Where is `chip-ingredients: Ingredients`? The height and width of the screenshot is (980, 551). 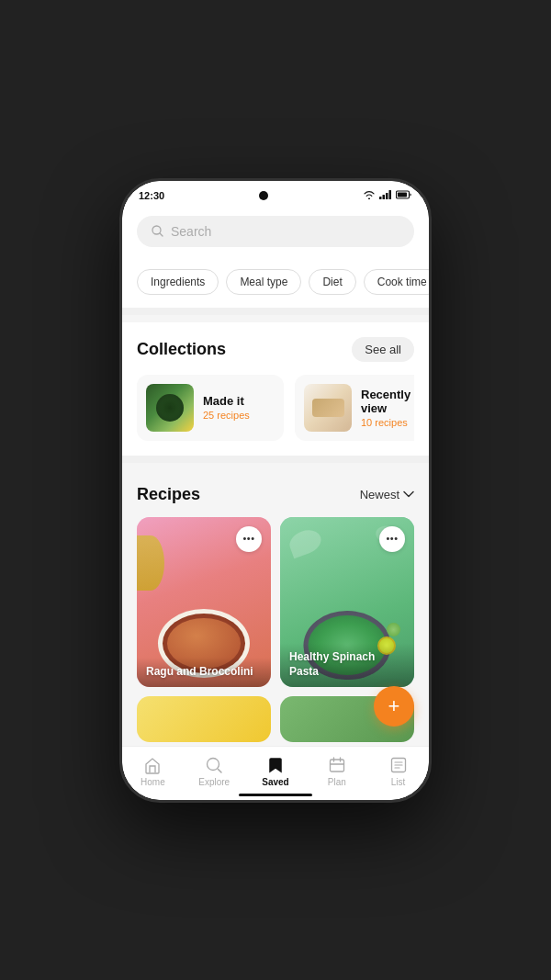
chip-ingredients: Ingredients is located at coordinates (178, 282).